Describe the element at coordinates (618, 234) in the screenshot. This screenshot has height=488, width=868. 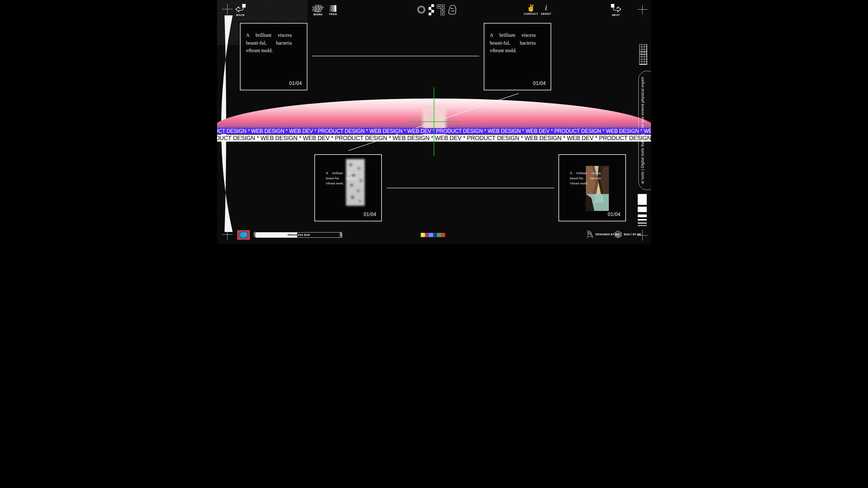
I see `cube-icon` at that location.